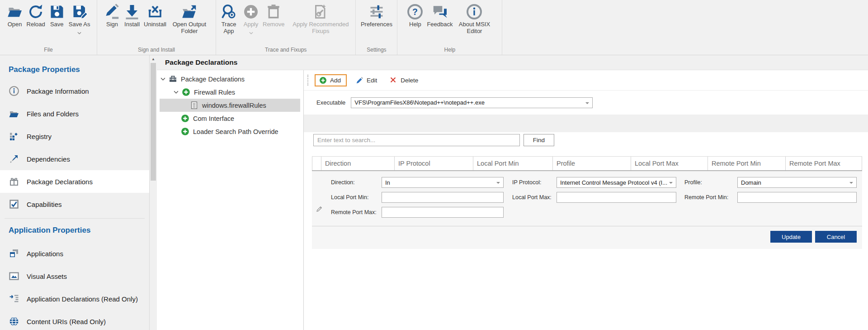 The height and width of the screenshot is (330, 868). I want to click on ribbon-button-label: Sign, so click(112, 24).